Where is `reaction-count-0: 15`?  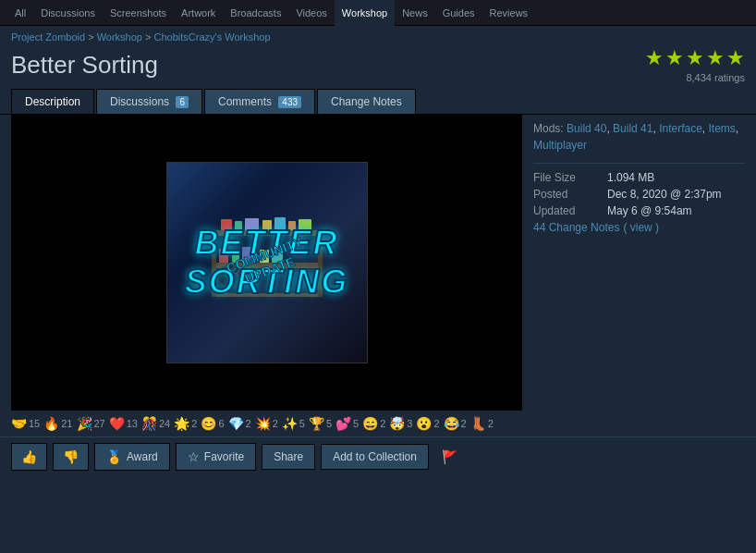
reaction-count-0: 15 is located at coordinates (34, 424).